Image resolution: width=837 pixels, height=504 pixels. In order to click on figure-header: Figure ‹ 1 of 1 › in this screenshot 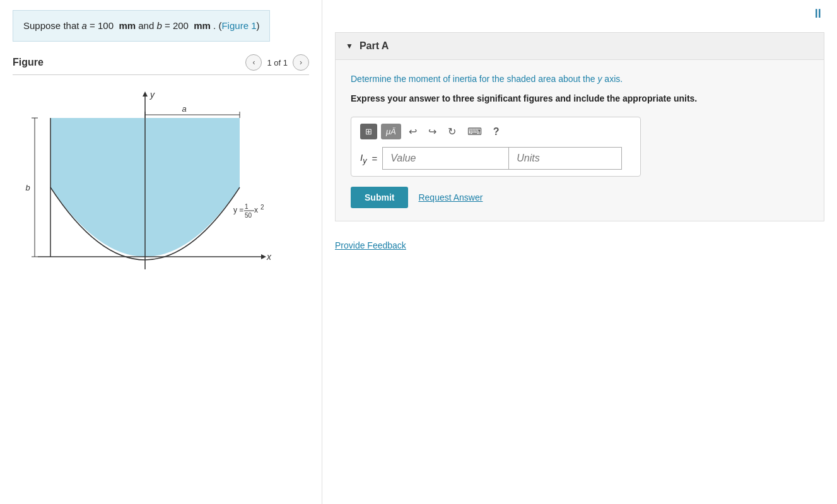, I will do `click(161, 64)`.